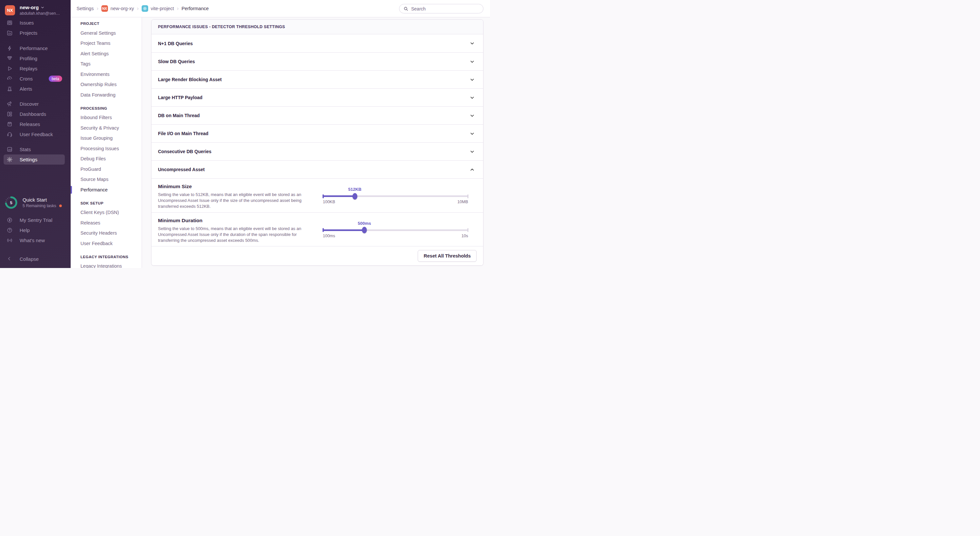  What do you see at coordinates (34, 259) in the screenshot?
I see `sidebar-collapse-button: Collapse` at bounding box center [34, 259].